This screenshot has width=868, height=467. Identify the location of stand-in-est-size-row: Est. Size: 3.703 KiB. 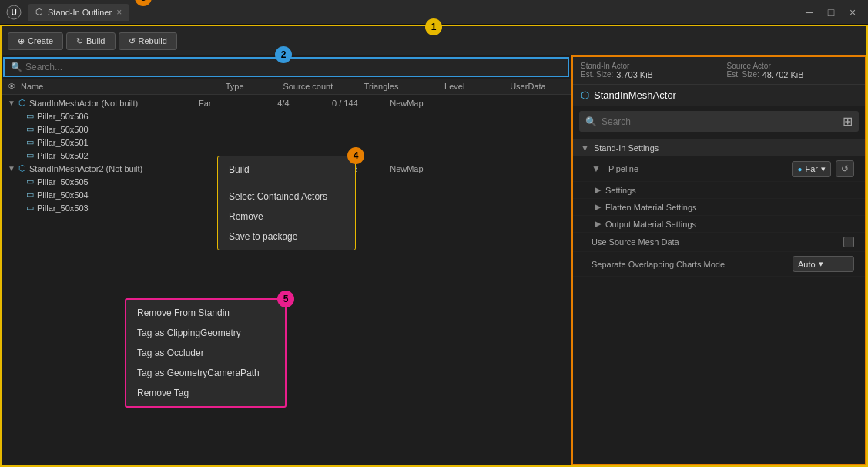
(646, 75).